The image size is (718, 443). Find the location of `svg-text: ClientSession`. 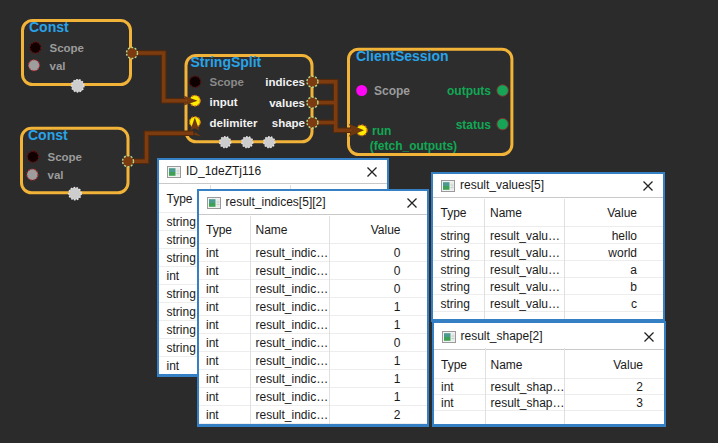

svg-text: ClientSession is located at coordinates (402, 56).